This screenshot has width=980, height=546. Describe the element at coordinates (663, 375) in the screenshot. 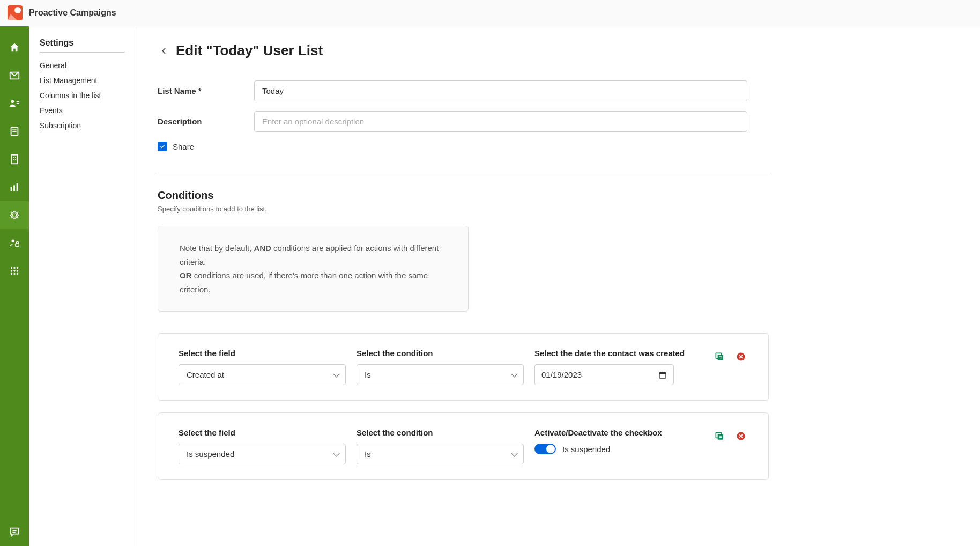

I see `calendar-icon` at that location.